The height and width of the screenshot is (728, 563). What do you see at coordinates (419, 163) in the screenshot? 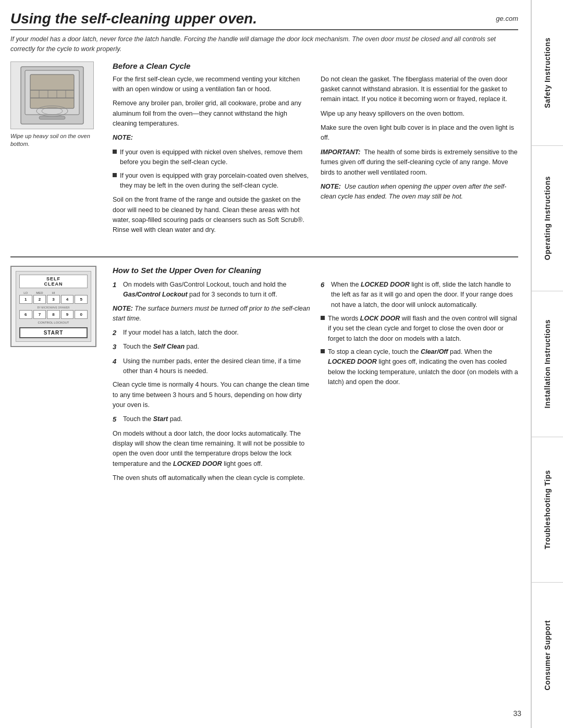
I see `before-col2-important: IMPORTANT: The health of some birds is e…` at bounding box center [419, 163].